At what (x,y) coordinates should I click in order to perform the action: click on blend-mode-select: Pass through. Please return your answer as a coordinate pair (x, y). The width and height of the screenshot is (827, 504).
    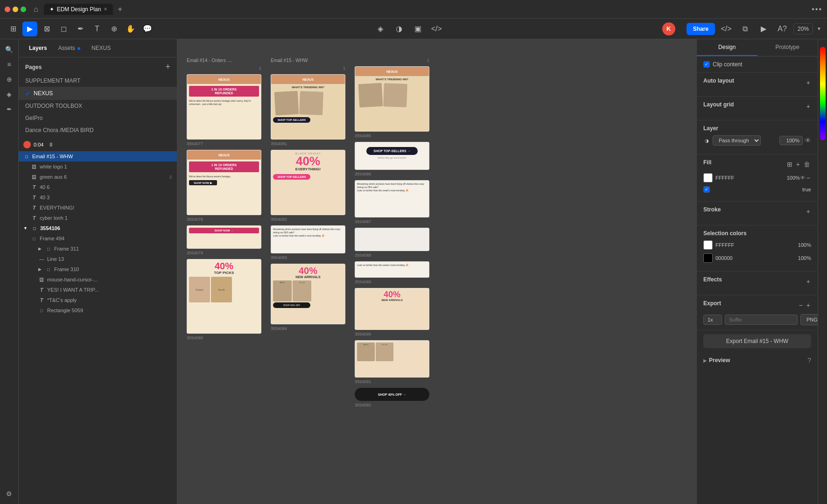
    Looking at the image, I should click on (736, 140).